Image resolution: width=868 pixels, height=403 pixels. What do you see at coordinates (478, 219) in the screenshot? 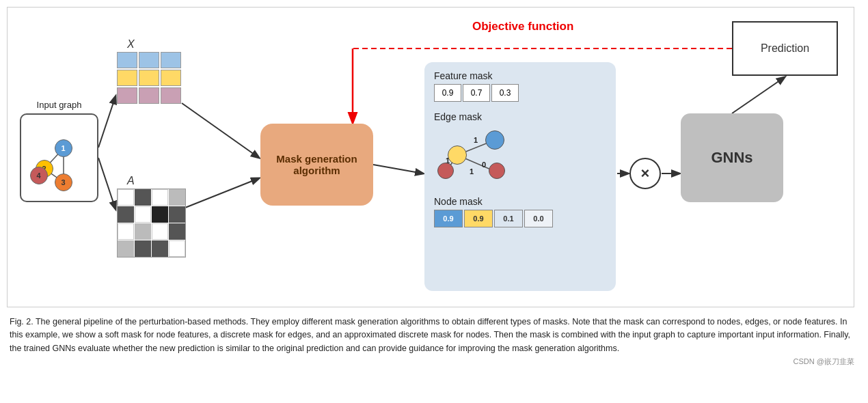
I see `nm-cell-2: 0.9` at bounding box center [478, 219].